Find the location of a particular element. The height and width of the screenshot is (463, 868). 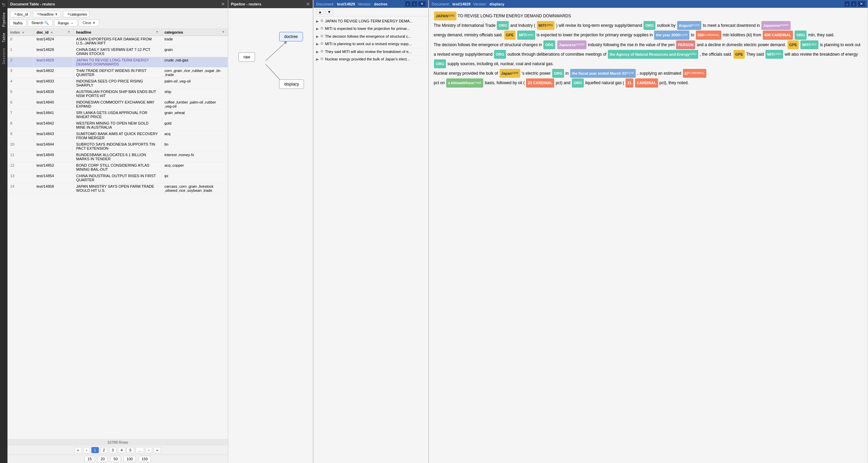

doc-nav-down: ▼ is located at coordinates (329, 12).